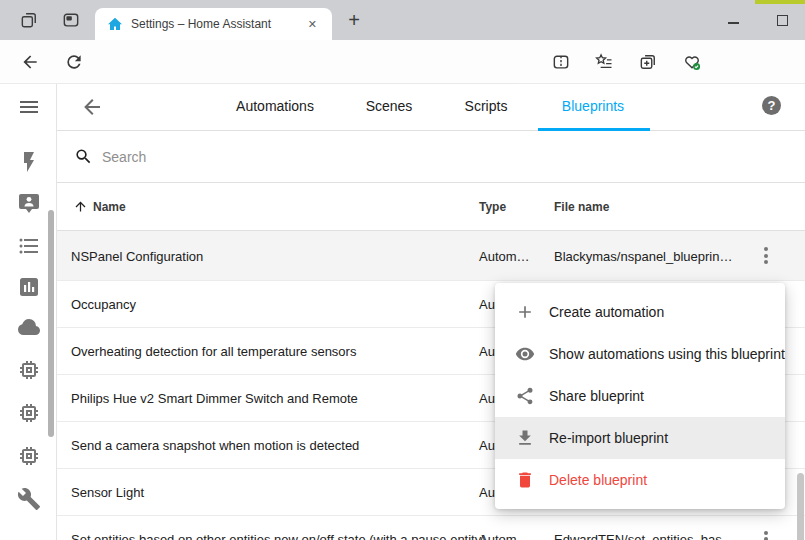  What do you see at coordinates (431, 207) in the screenshot?
I see `table-header: Name Type File name` at bounding box center [431, 207].